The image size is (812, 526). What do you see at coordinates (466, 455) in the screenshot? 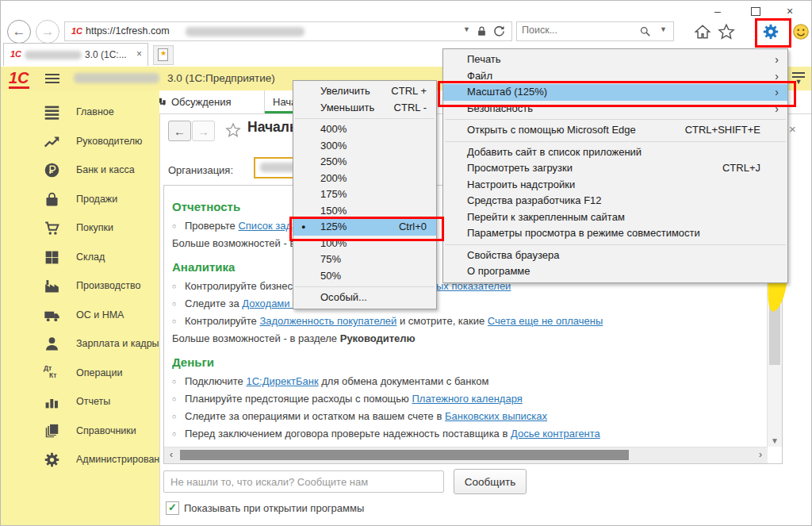
I see `horizontal-scrollbar: ‹ ›` at bounding box center [466, 455].